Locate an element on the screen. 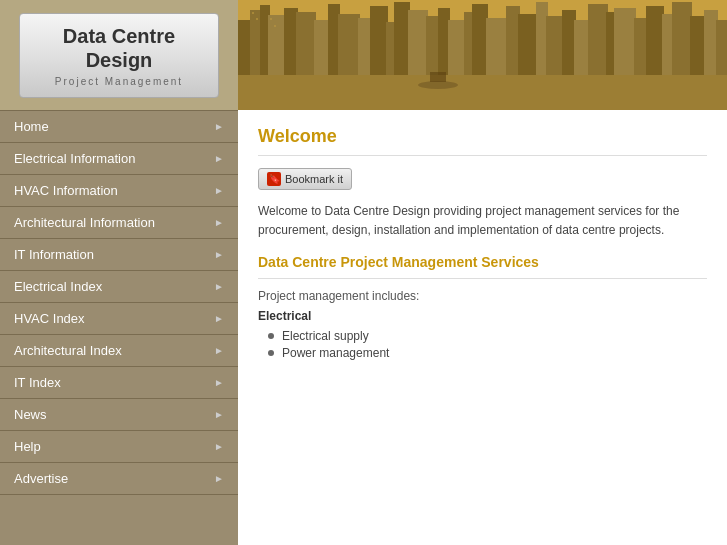  nav-electrical-index-arrow: ► is located at coordinates (219, 286).